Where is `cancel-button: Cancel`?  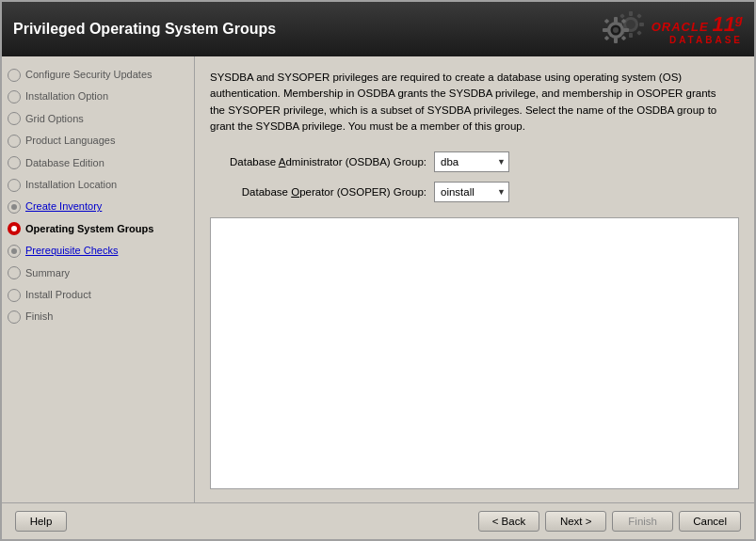
cancel-button: Cancel is located at coordinates (710, 521).